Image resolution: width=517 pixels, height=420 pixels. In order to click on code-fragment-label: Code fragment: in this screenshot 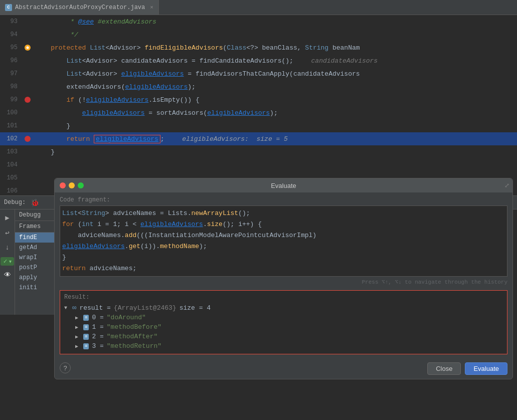, I will do `click(284, 200)`.